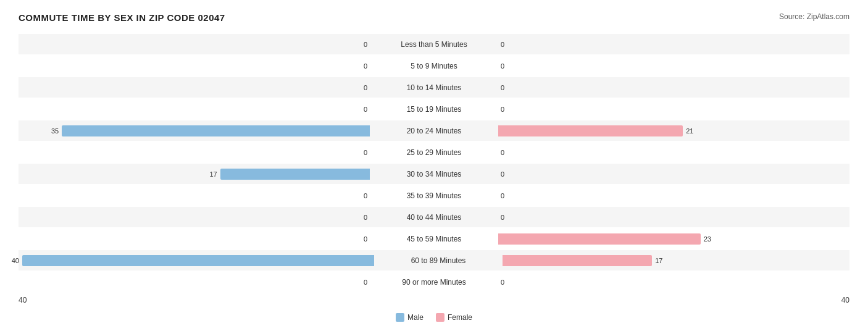 This screenshot has width=868, height=323. What do you see at coordinates (454, 317) in the screenshot?
I see `legend-female: Female` at bounding box center [454, 317].